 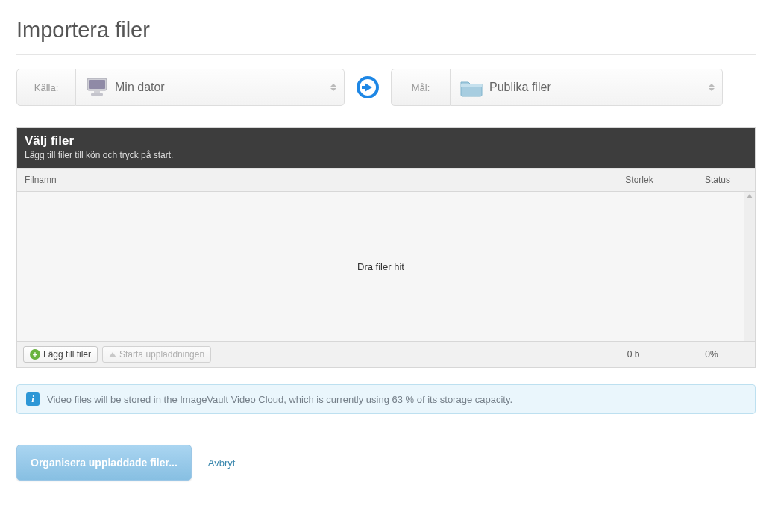 What do you see at coordinates (556, 87) in the screenshot?
I see `dest-picker: Mål: Publika filer` at bounding box center [556, 87].